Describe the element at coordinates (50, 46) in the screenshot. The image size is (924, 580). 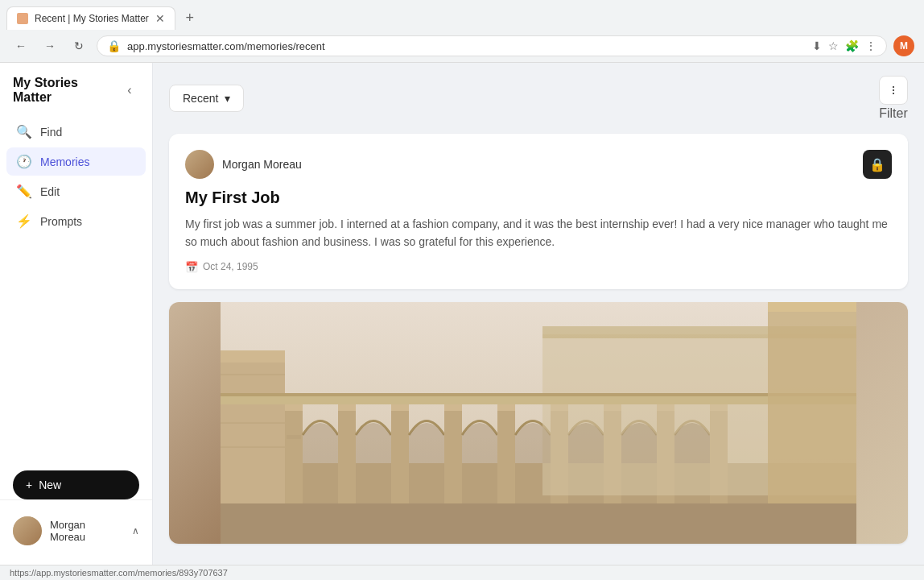
I see `forward-button: →` at that location.